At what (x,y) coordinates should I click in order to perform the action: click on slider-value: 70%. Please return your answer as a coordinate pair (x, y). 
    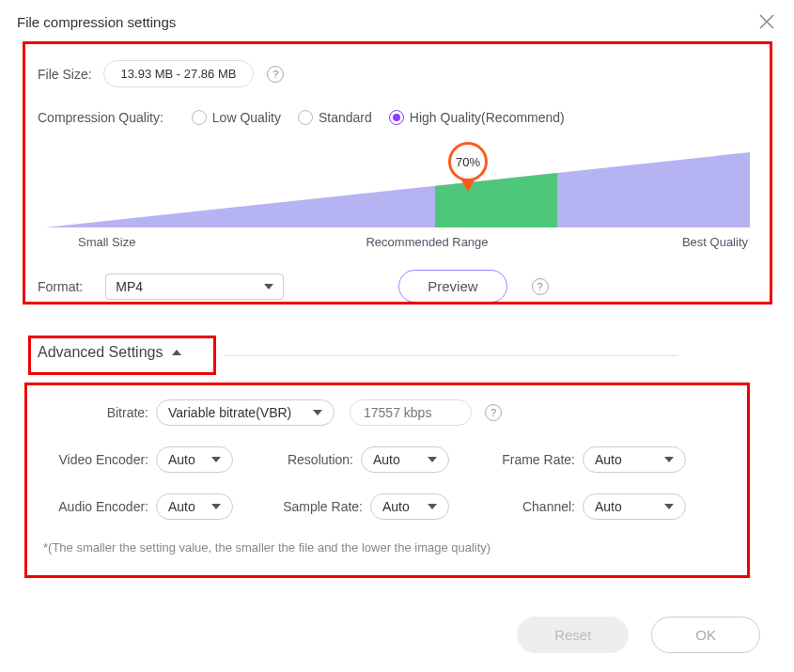
    Looking at the image, I should click on (468, 162).